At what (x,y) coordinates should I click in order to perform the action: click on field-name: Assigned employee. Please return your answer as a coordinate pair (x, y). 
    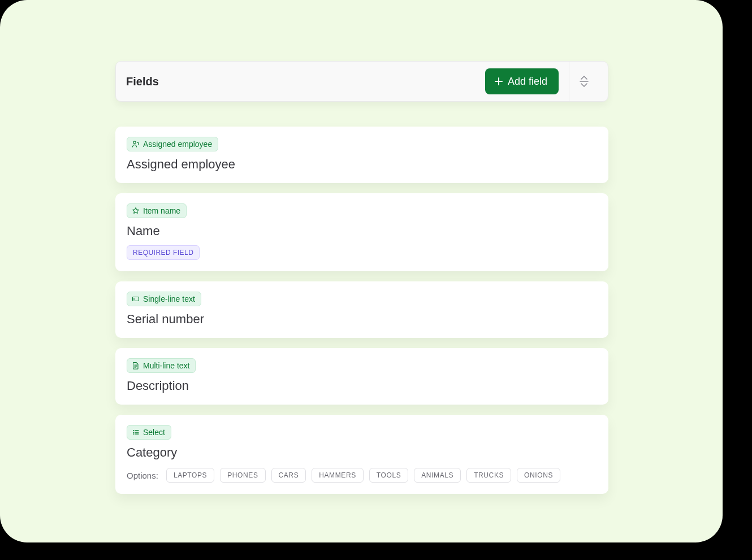
    Looking at the image, I should click on (362, 164).